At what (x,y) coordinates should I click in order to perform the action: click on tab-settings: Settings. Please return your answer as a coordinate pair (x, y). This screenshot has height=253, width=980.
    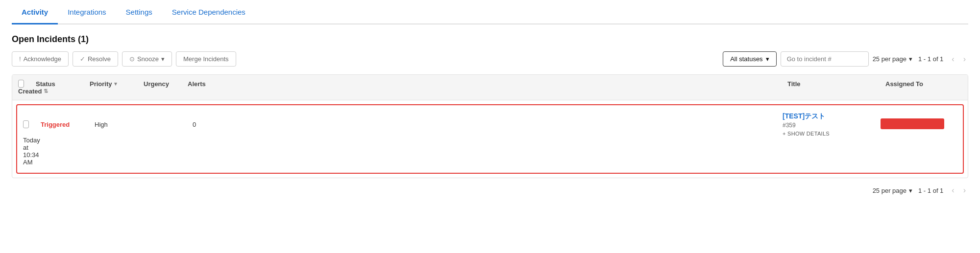
    Looking at the image, I should click on (139, 12).